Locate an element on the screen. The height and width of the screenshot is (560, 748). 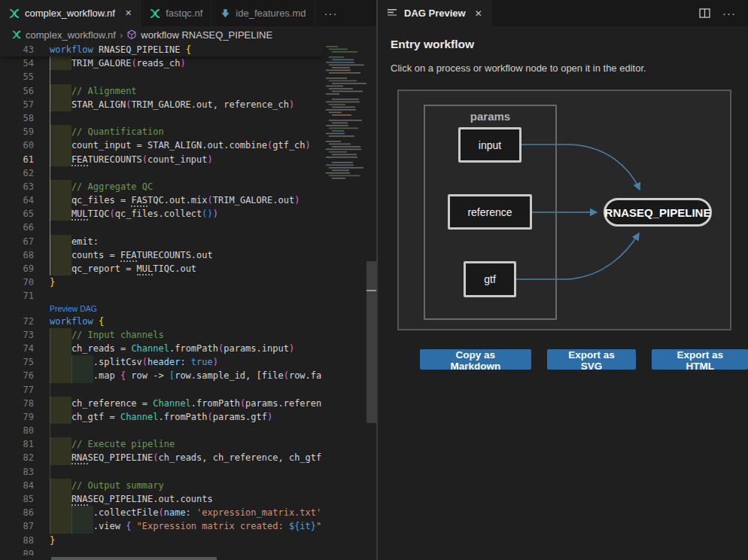
code-token: .fromPath is located at coordinates (215, 403).